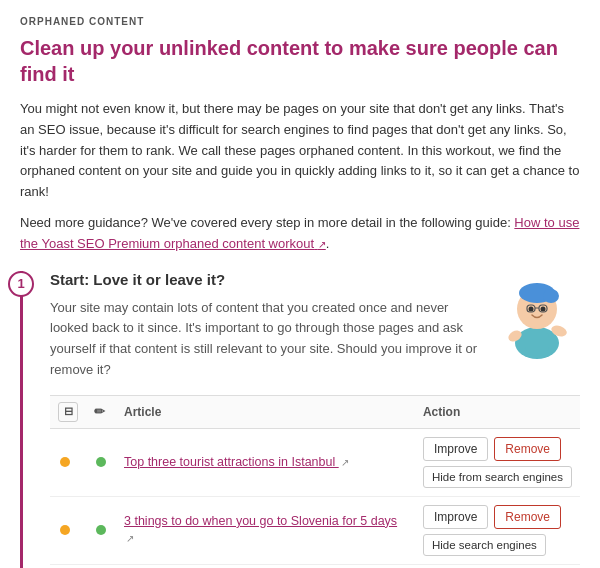 This screenshot has height=568, width=600. I want to click on hide-search-button-0: Hide from search engines, so click(498, 477).